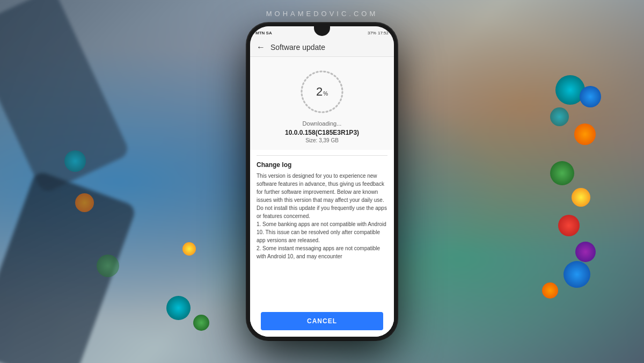 The image size is (644, 363). Describe the element at coordinates (298, 47) in the screenshot. I see `page-title: Software update` at that location.